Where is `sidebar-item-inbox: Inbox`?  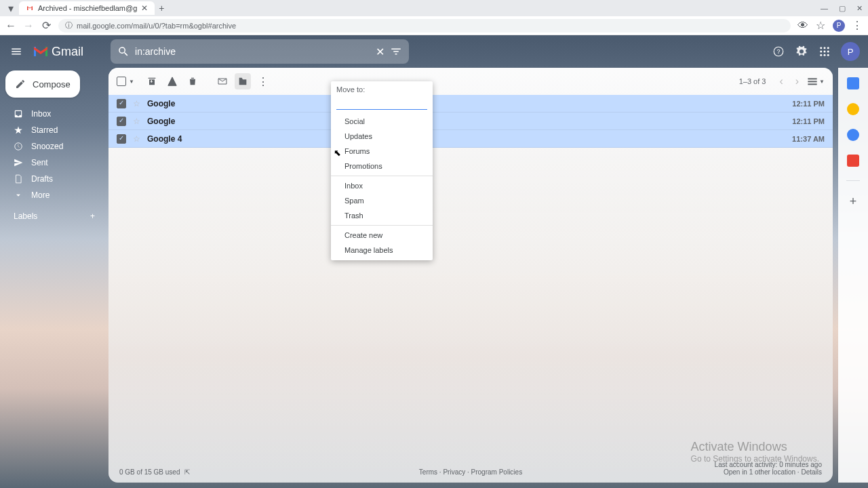 sidebar-item-inbox: Inbox is located at coordinates (54, 114).